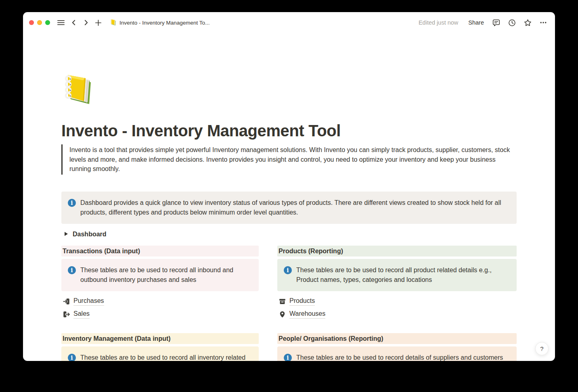 The height and width of the screenshot is (392, 578). Describe the element at coordinates (74, 23) in the screenshot. I see `back-button` at that location.